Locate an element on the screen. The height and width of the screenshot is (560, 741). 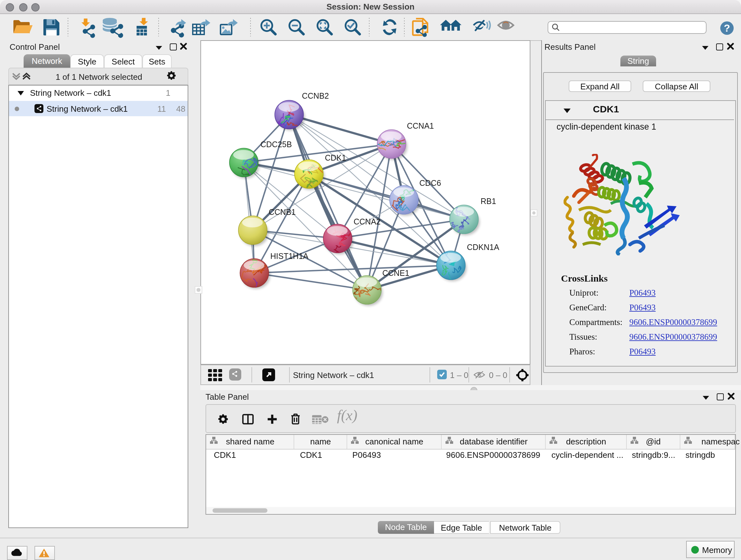
svg-text: CDC6 is located at coordinates (430, 183).